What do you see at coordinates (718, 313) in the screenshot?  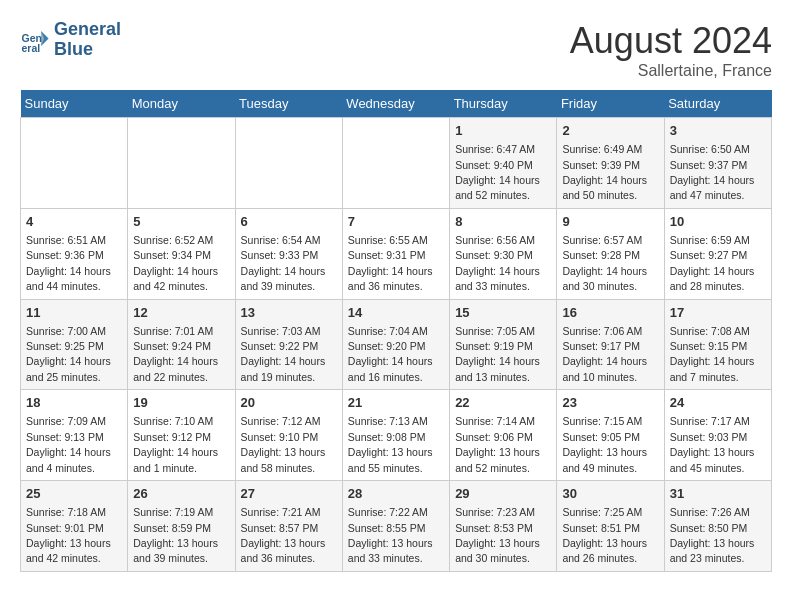 I see `day-number: 17` at bounding box center [718, 313].